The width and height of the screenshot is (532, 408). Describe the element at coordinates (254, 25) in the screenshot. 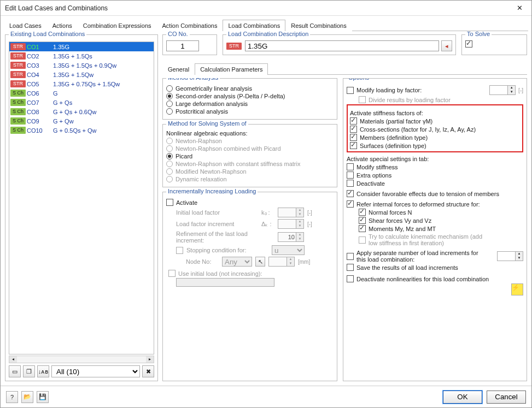

I see `tab-load-combinations: Load Combinations` at that location.